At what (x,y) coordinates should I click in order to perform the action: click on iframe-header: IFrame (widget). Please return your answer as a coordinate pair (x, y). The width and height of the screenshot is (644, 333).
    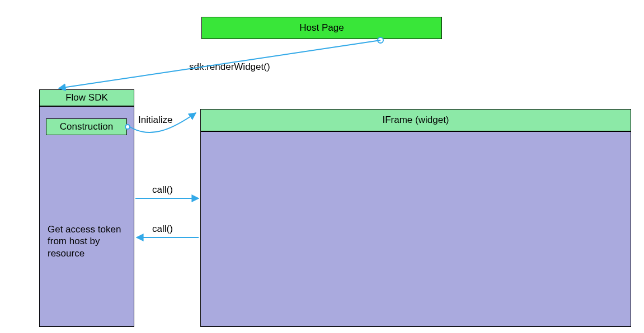
    Looking at the image, I should click on (416, 120).